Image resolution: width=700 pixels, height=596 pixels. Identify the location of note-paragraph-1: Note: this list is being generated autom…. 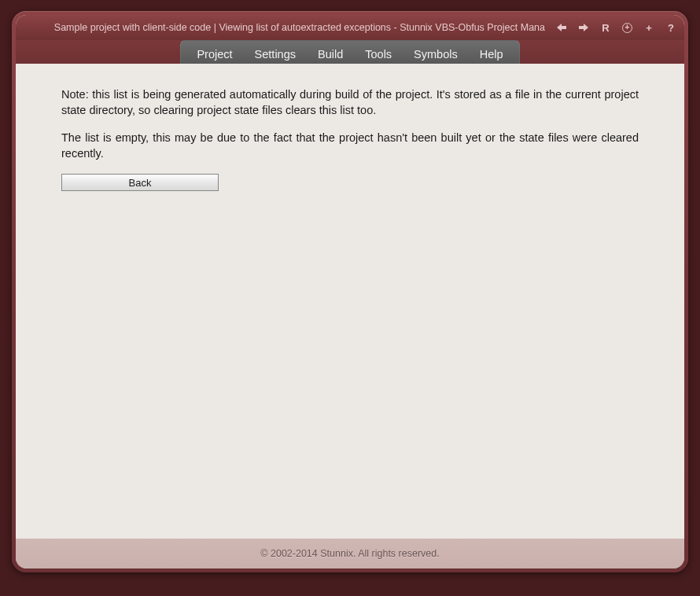
(350, 102).